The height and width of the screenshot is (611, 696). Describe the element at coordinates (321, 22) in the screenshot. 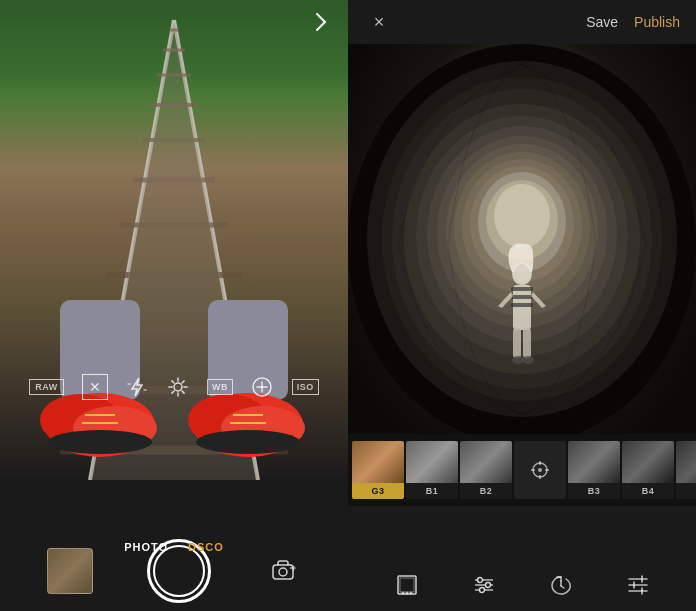

I see `chevron-right-control` at that location.